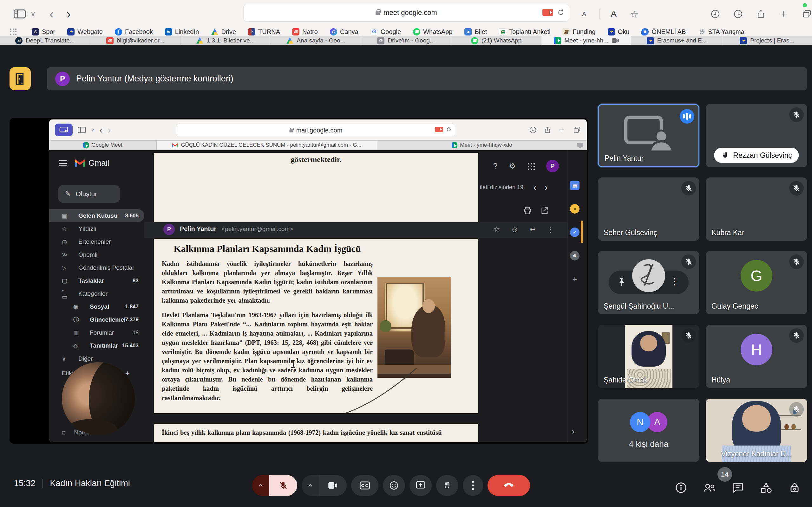 This screenshot has height=507, width=812. I want to click on sidebar-item-categories: ▭Kategoriler, so click(97, 294).